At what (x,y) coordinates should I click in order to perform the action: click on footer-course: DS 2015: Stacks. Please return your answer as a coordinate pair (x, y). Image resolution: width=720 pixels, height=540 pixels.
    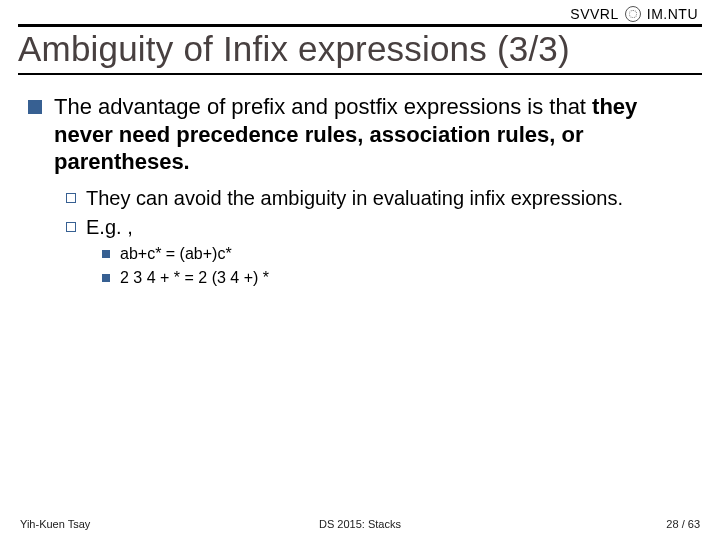
    Looking at the image, I should click on (360, 524).